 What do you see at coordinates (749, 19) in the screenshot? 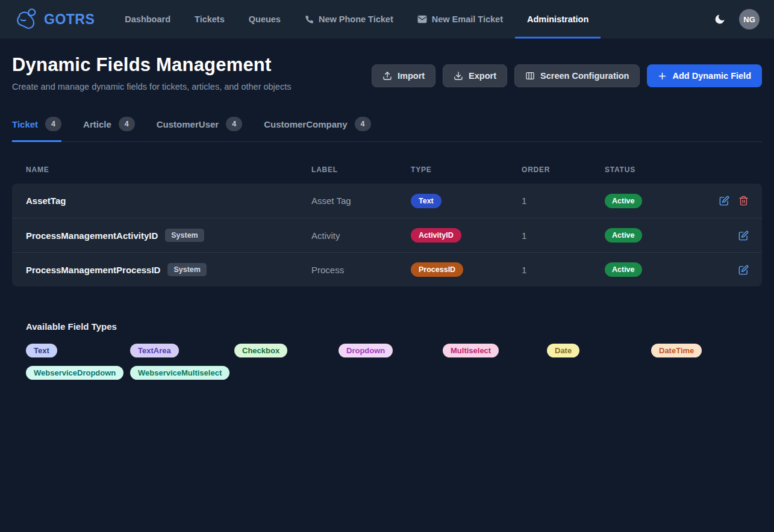
I see `avatar: NG` at bounding box center [749, 19].